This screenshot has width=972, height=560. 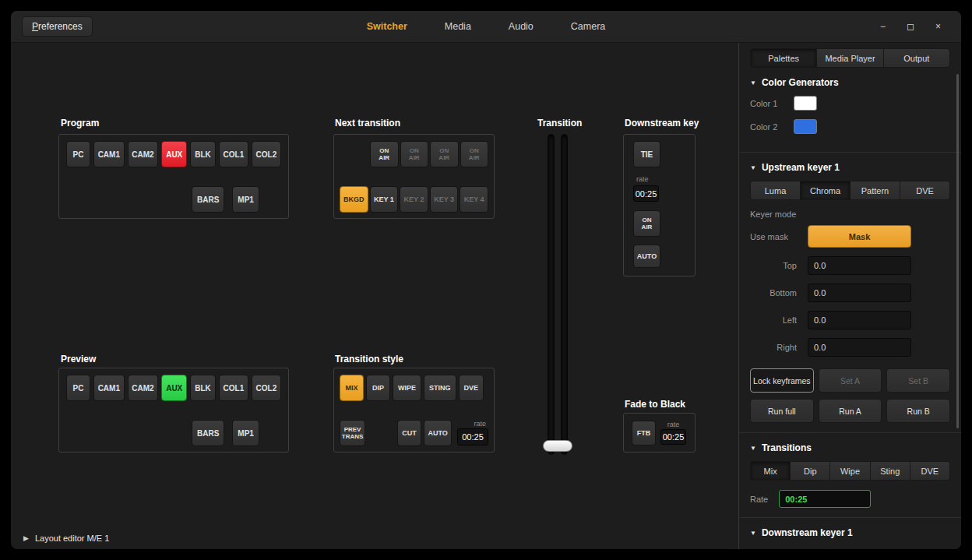 I want to click on program-source-mp1: MP1, so click(x=246, y=199).